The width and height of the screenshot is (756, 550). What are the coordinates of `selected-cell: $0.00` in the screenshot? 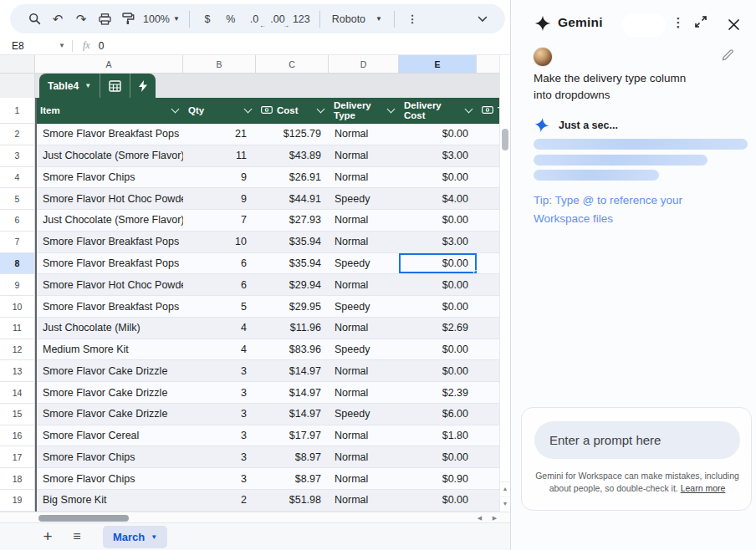 It's located at (438, 264).